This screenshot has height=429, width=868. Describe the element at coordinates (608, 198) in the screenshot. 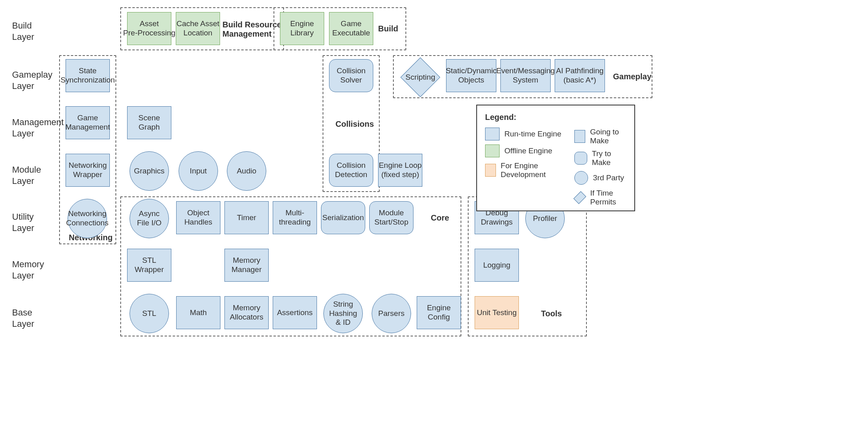

I see `legend-label: If Time Permits` at that location.